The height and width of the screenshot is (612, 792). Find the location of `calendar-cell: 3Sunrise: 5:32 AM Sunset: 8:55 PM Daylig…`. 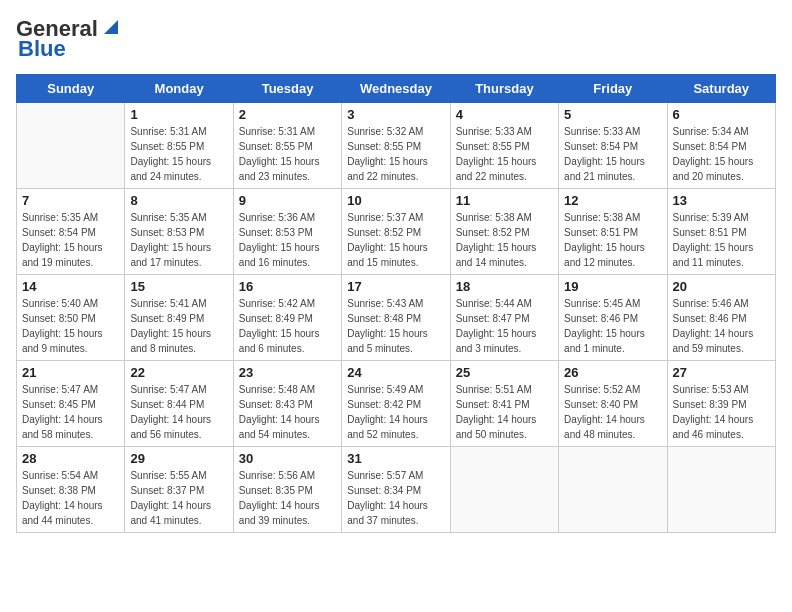

calendar-cell: 3Sunrise: 5:32 AM Sunset: 8:55 PM Daylig… is located at coordinates (396, 146).